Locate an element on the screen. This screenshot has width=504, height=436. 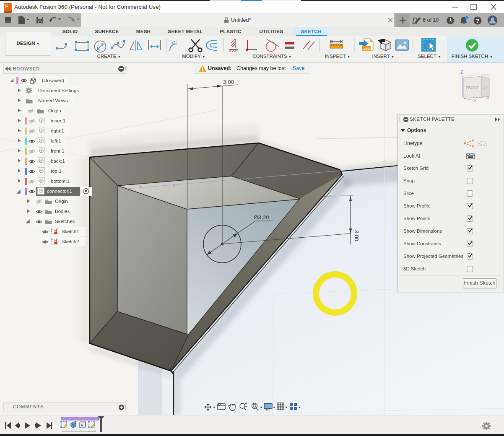
svg-text: Y is located at coordinates (475, 101).